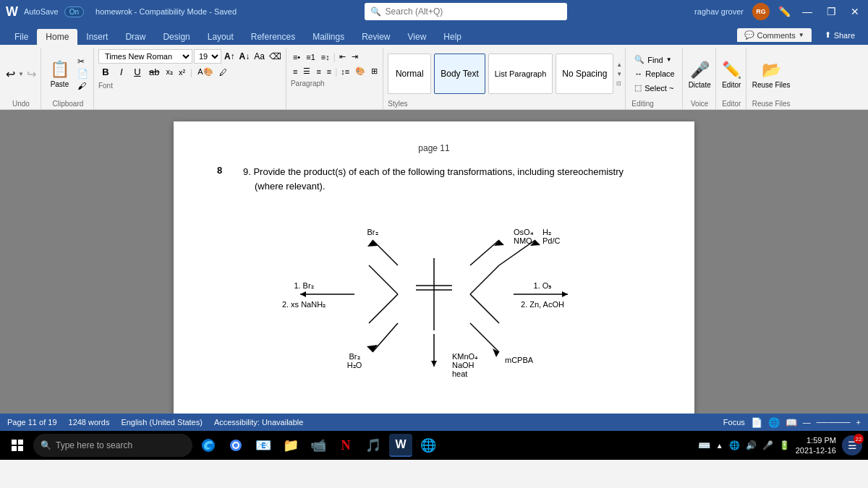  I want to click on increase-indent-btn: ⇥, so click(354, 56).